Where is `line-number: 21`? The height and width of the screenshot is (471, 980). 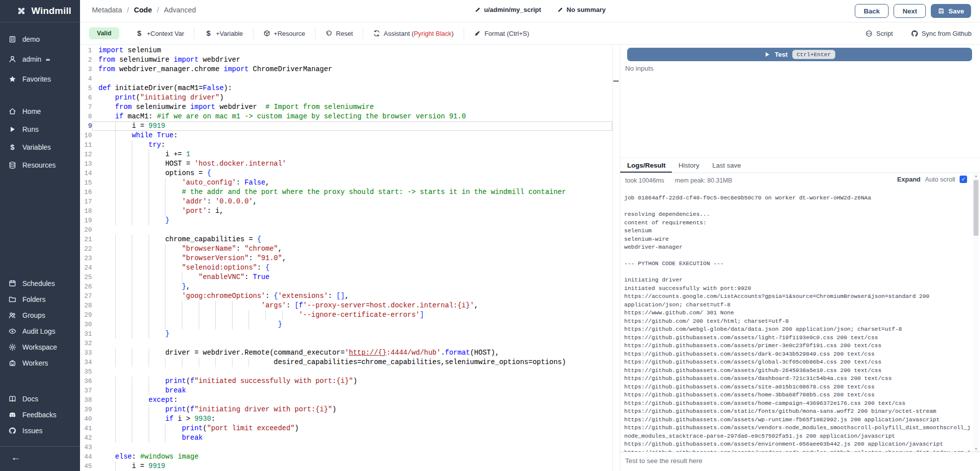
line-number: 21 is located at coordinates (86, 240).